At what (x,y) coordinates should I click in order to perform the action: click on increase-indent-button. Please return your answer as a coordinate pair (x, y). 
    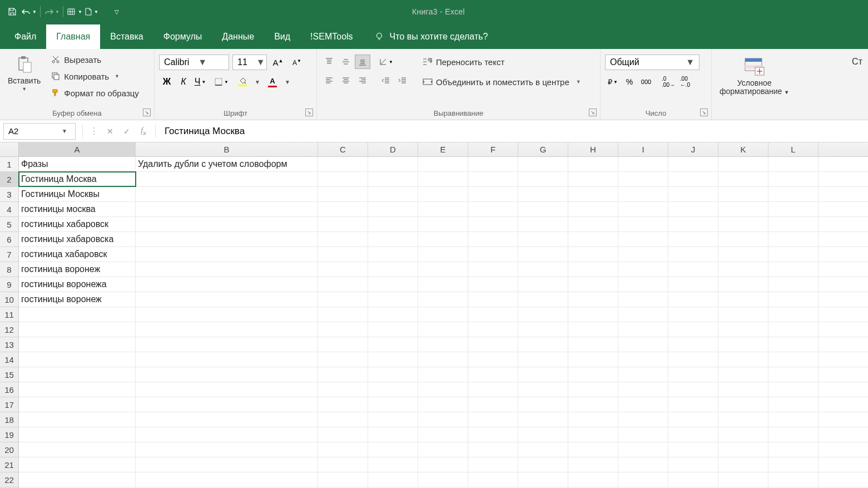
    Looking at the image, I should click on (403, 81).